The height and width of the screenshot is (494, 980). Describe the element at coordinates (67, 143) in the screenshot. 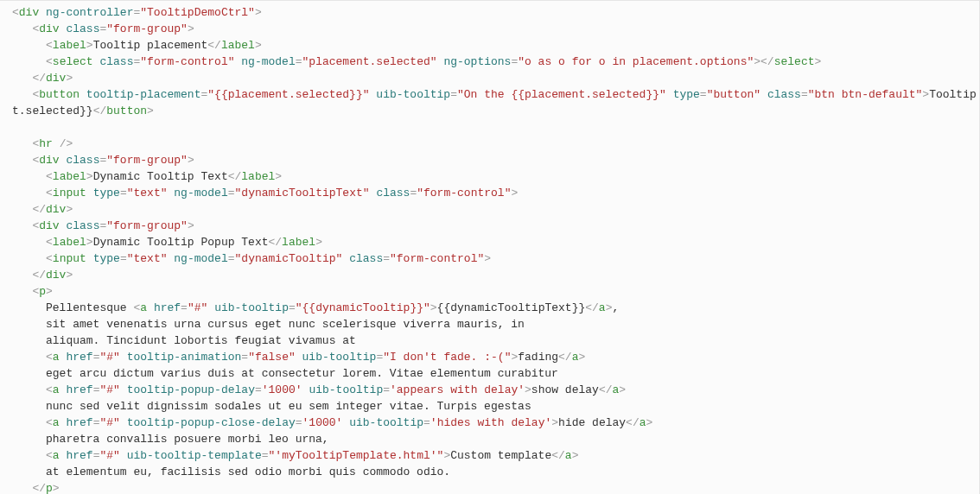

I see `token-p: />` at that location.